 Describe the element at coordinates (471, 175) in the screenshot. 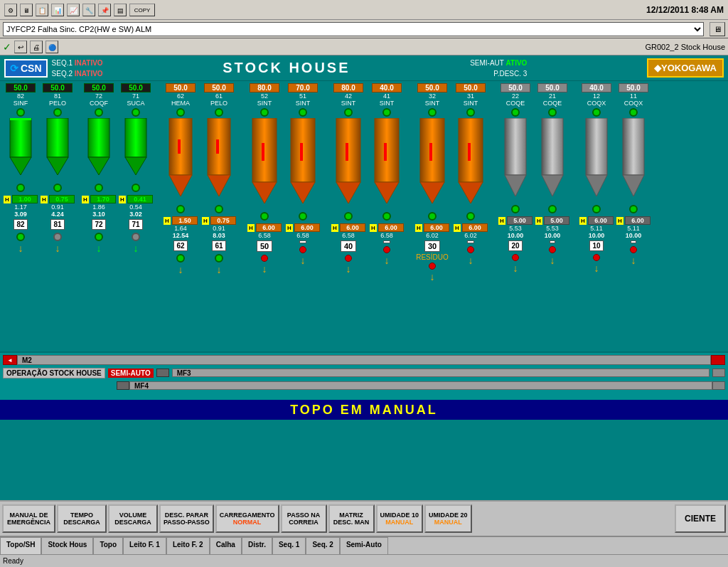

I see `silo-unit-31: 50.0 31 SINT H 6.00 6.02 ↓` at that location.